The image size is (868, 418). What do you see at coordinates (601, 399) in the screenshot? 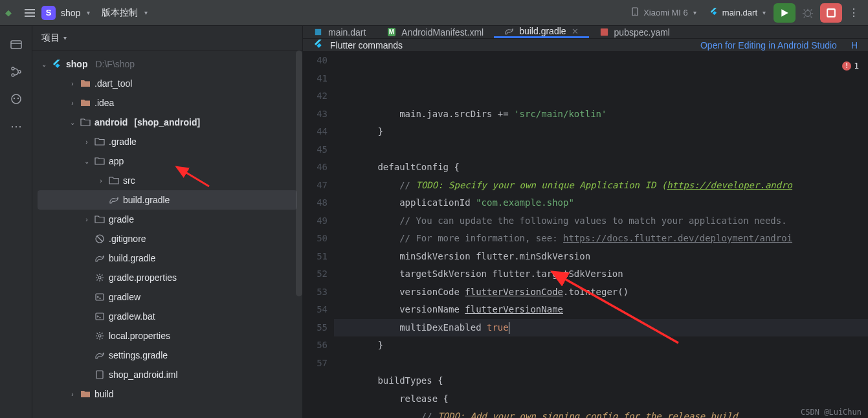
I see `code-line: release {` at bounding box center [601, 399].